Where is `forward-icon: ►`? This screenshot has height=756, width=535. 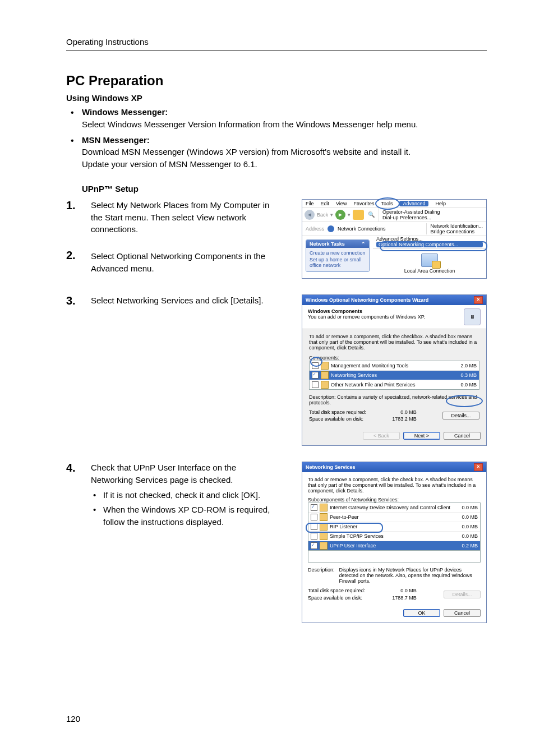 forward-icon: ► is located at coordinates (340, 215).